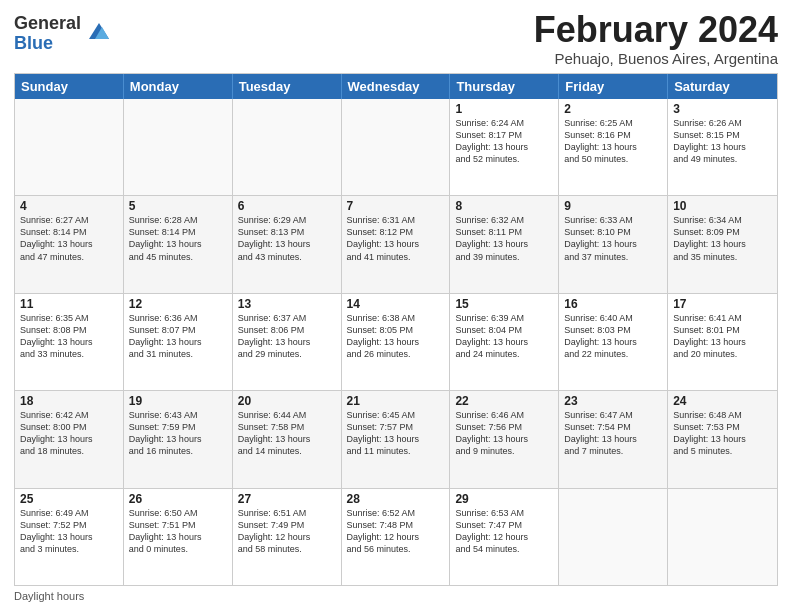  What do you see at coordinates (722, 109) in the screenshot?
I see `day-number: 3` at bounding box center [722, 109].